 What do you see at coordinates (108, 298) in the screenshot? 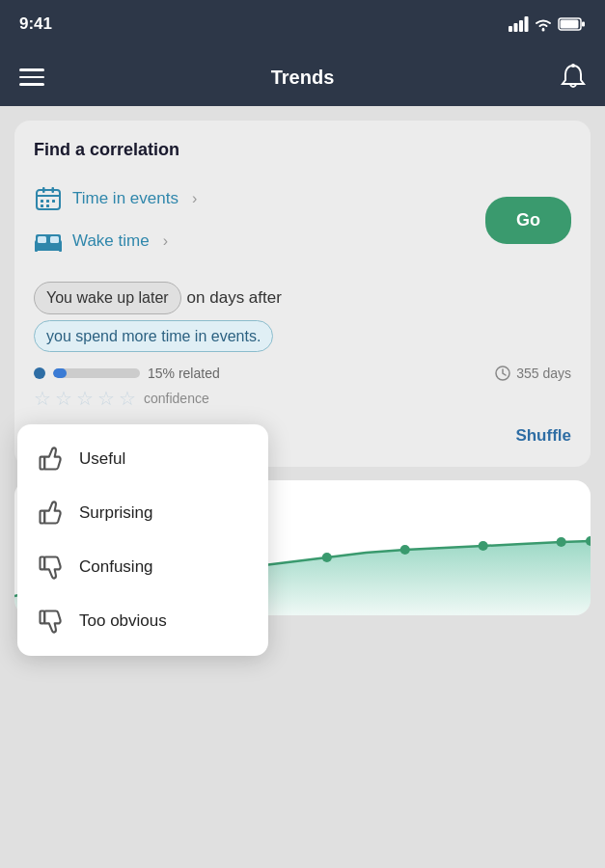
I see `insight-pill-wake: You wake up later` at bounding box center [108, 298].